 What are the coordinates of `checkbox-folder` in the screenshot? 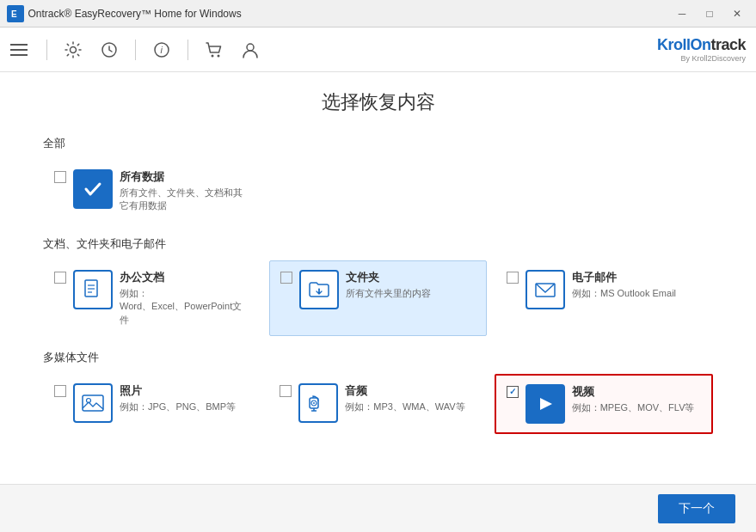 It's located at (286, 278).